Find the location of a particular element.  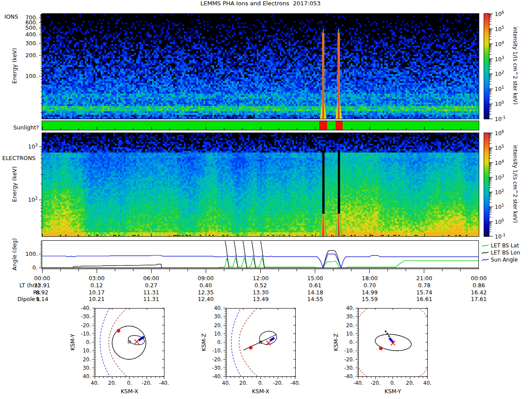

electron-panel-label: ELECTRONS is located at coordinates (19, 158).